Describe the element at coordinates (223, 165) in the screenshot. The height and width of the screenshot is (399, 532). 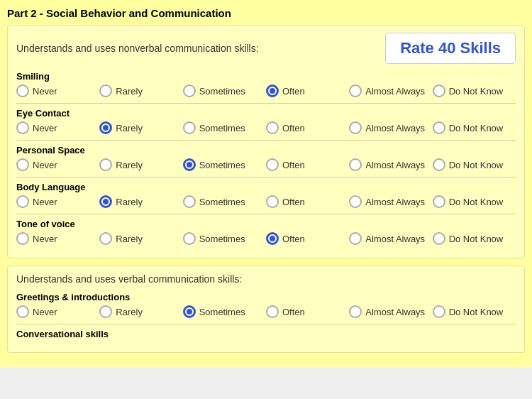
I see `radio-label-ps-sometimes: Sometimes` at that location.